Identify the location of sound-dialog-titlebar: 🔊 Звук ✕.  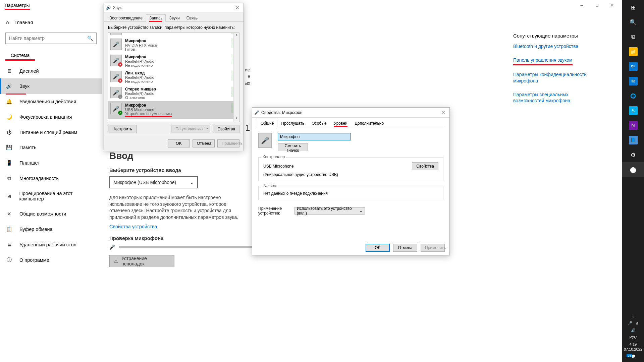
(174, 8).